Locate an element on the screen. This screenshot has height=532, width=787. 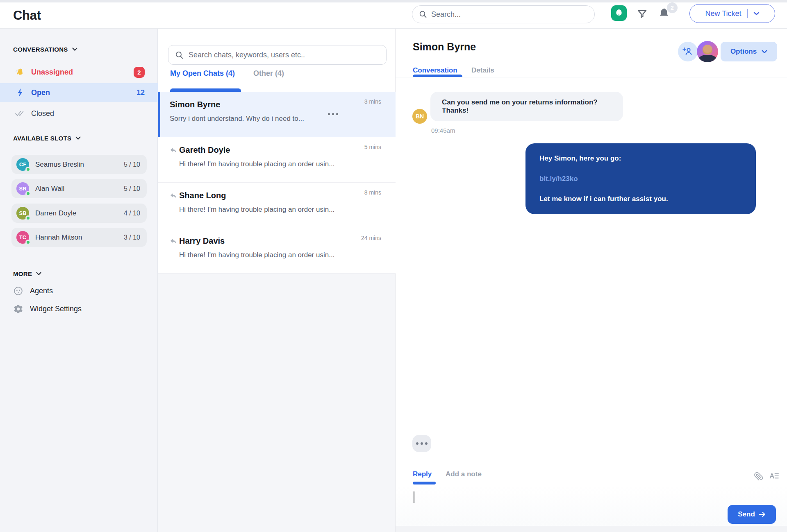
outgoing-message-link: bit.ly/h23ko is located at coordinates (641, 179).